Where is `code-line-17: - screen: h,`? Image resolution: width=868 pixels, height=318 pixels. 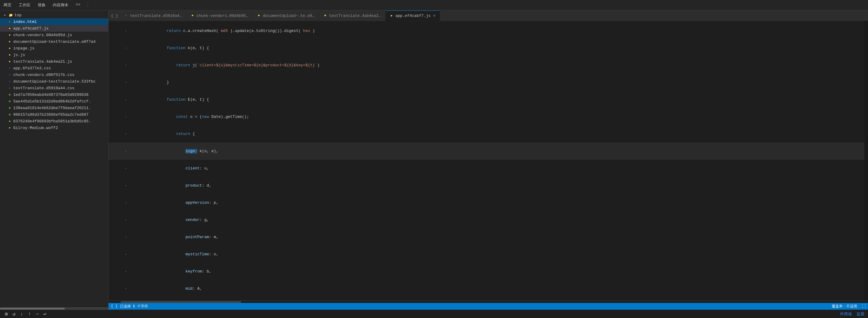
code-line-17: - screen: h, is located at coordinates (487, 299).